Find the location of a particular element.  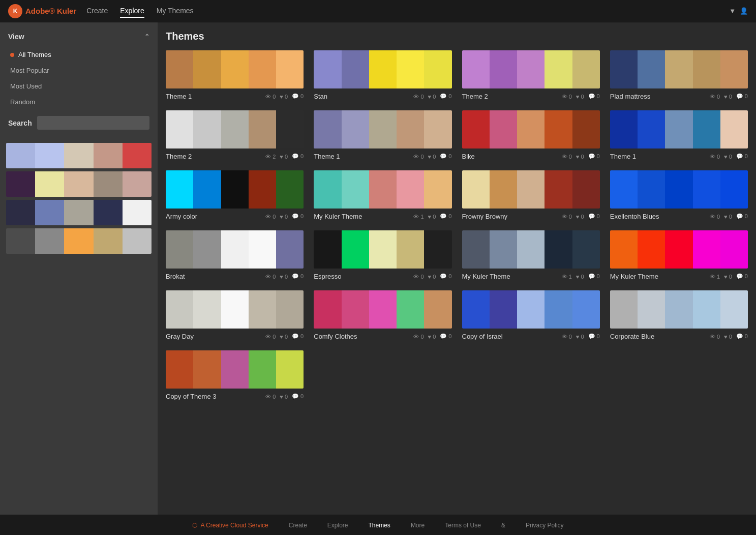

theme-card: Stan 👁 0 ♥ 0 💬 0 is located at coordinates (382, 75).